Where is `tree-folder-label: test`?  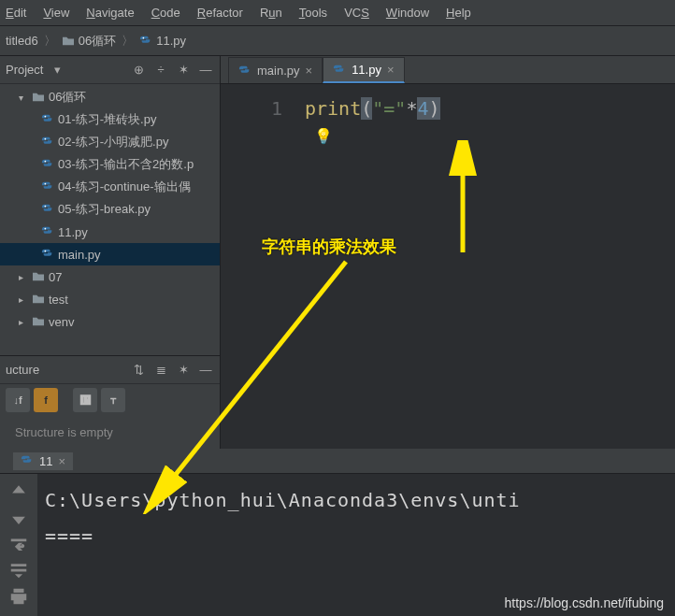
tree-folder-label: test is located at coordinates (58, 299).